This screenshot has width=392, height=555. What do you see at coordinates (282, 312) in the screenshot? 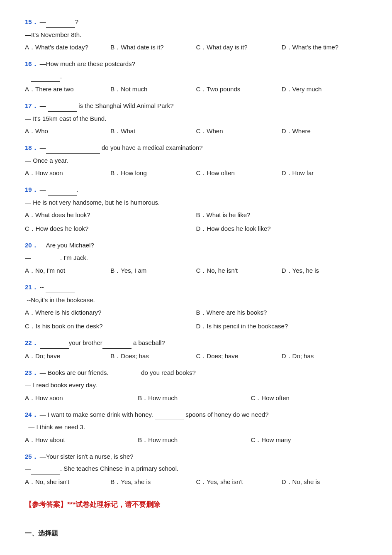
I see `q21-optB: B．Where are his books?` at bounding box center [282, 312].